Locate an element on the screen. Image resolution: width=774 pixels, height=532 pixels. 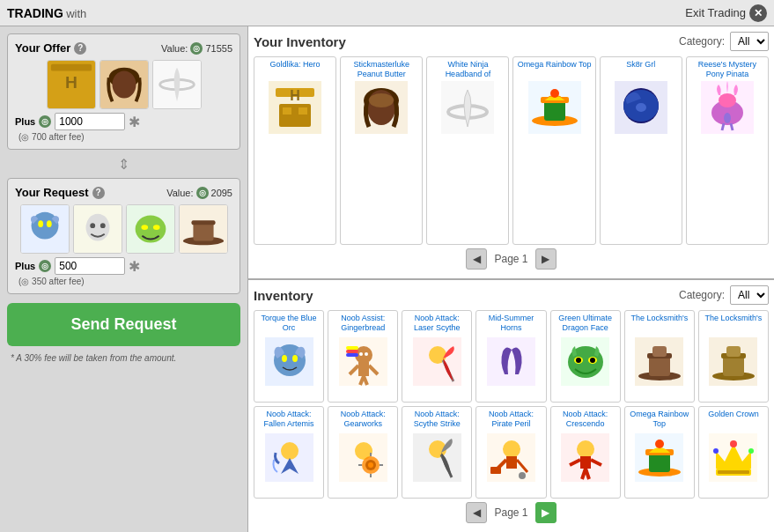
your-inv-item-5: Sk8r Grl is located at coordinates (641, 151).